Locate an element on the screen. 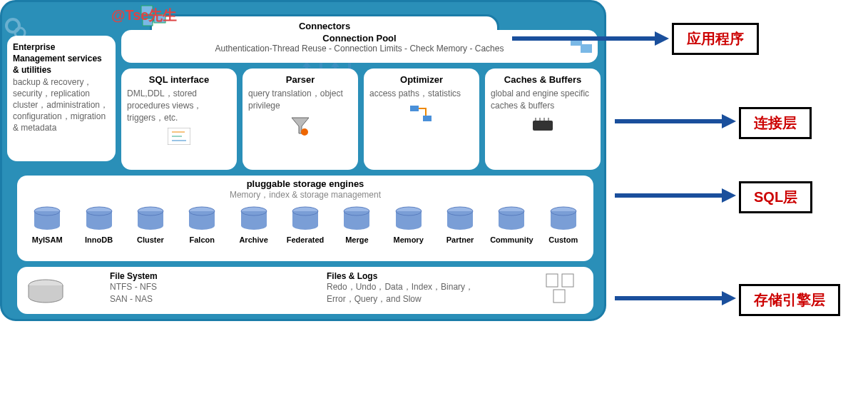  fs-desc: NTFS - NFS is located at coordinates (218, 287).